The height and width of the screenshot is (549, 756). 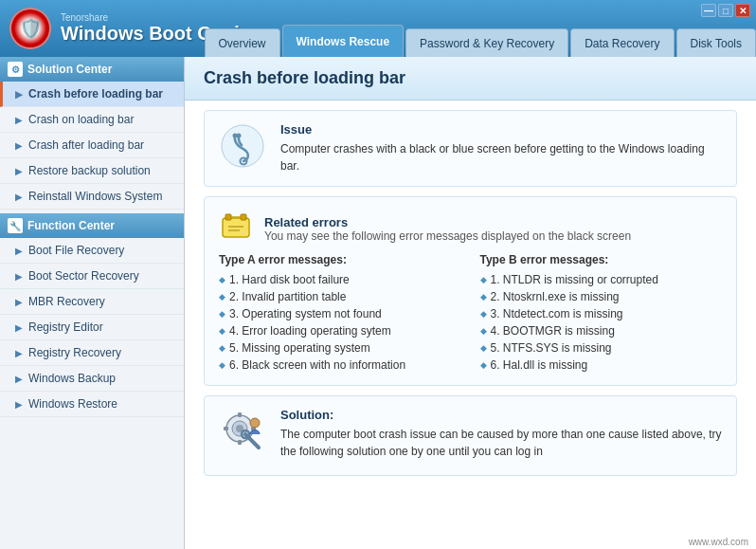 I want to click on solution-content: Solution: The computer boot crash issue …, so click(x=501, y=436).